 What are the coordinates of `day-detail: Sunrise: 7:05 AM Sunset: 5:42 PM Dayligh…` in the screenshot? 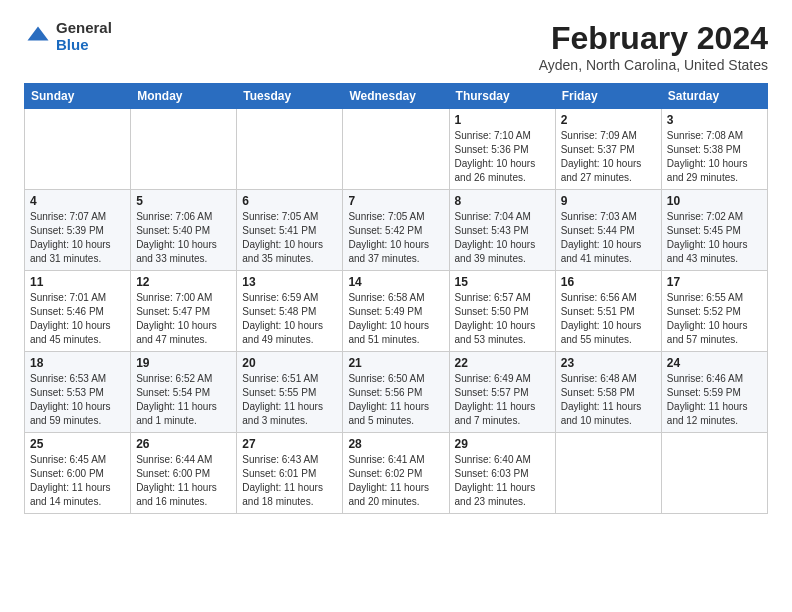 It's located at (396, 238).